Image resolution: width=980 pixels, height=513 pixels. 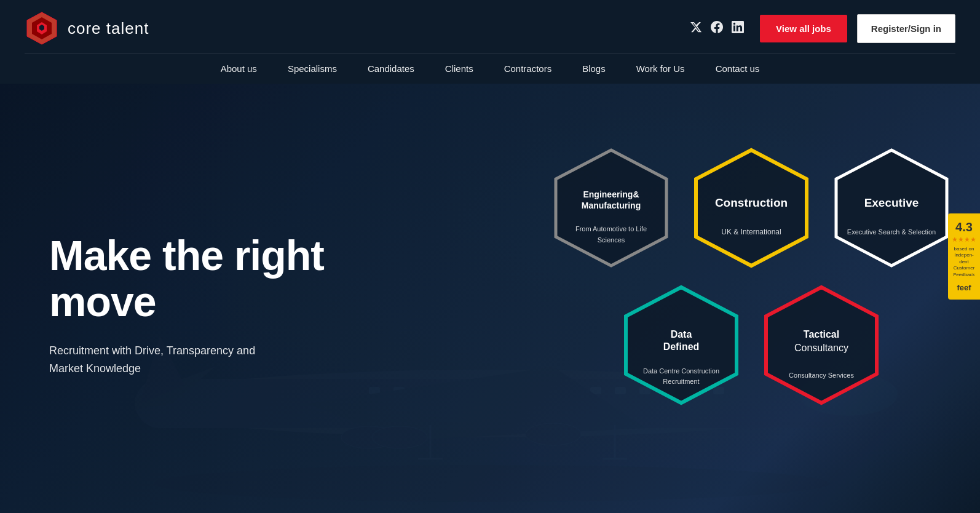 What do you see at coordinates (611, 229) in the screenshot?
I see `svg-text: From Automotive to Life` at bounding box center [611, 229].